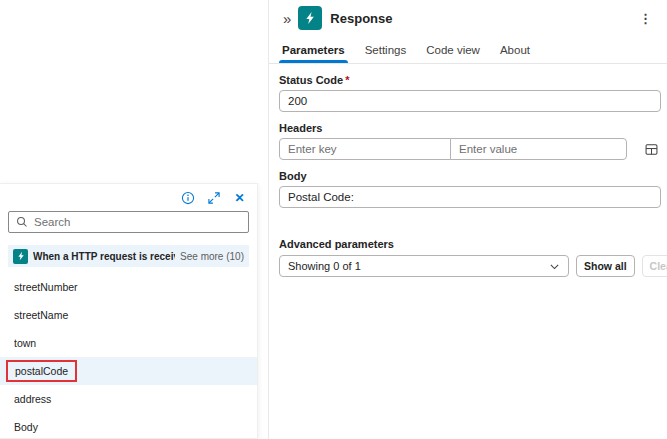 Image resolution: width=667 pixels, height=439 pixels. What do you see at coordinates (470, 176) in the screenshot?
I see `body-label: Body` at bounding box center [470, 176].